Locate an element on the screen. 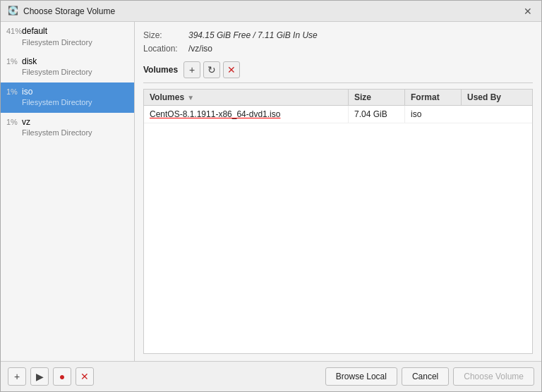 This screenshot has width=542, height=392. sidebar-item-percent: 41% is located at coordinates (14, 31).